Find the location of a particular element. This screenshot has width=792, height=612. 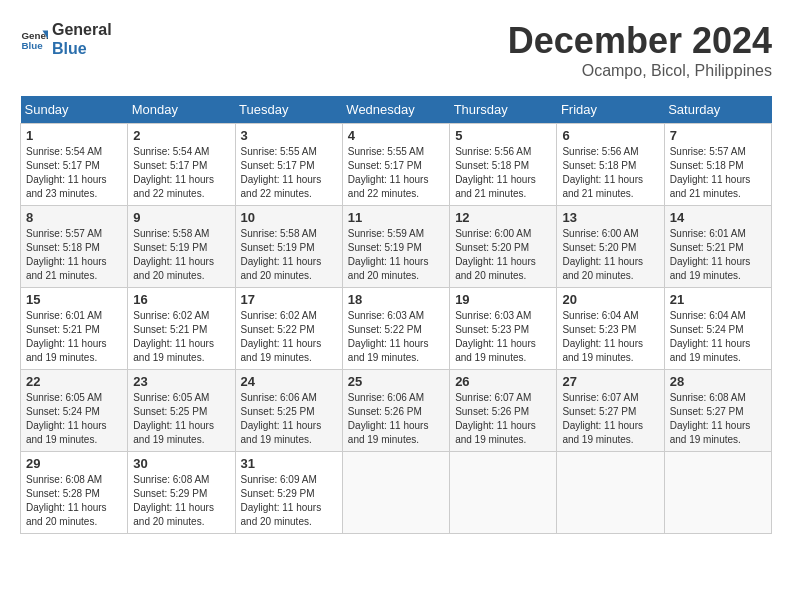

day-info: Sunrise: 5:57 AM Sunset: 5:18 PM Dayligh… is located at coordinates (74, 255).